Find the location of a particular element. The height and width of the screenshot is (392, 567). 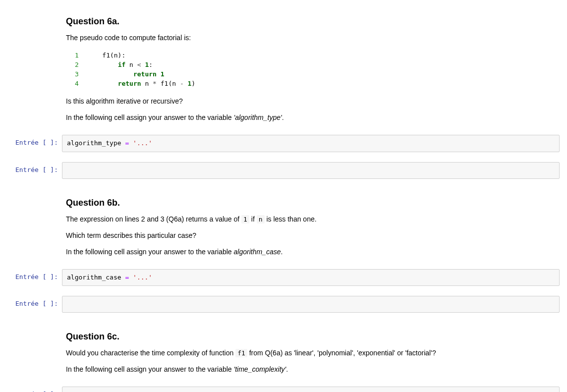

inline-code: f1 is located at coordinates (241, 353).